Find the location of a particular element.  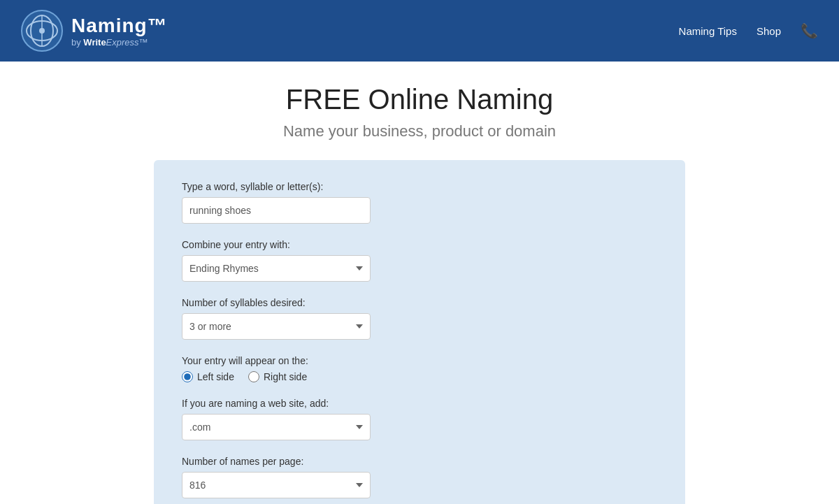

perpage-select: 816 400 200 100 is located at coordinates (276, 485).